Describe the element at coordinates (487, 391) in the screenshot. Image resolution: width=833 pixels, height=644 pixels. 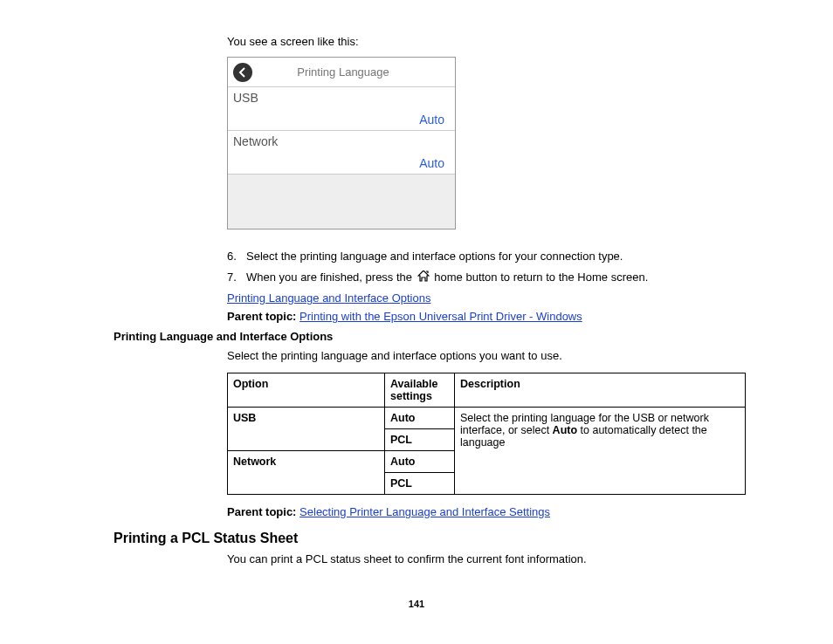
I see `table-header-row: Option Available settings Description` at that location.